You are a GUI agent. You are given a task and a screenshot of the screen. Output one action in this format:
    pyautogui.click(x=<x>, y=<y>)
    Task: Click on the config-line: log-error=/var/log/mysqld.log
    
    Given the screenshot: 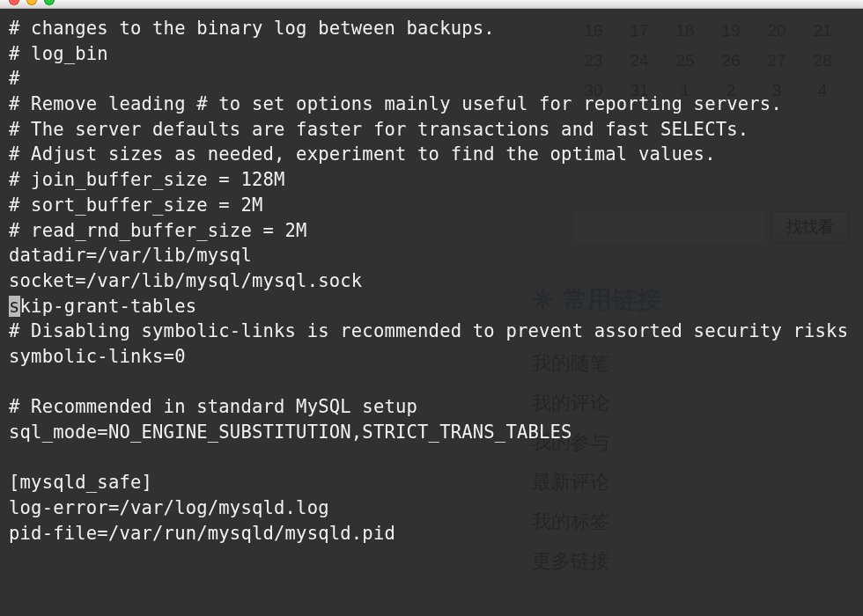 What is the action you would take?
    pyautogui.click(x=169, y=508)
    